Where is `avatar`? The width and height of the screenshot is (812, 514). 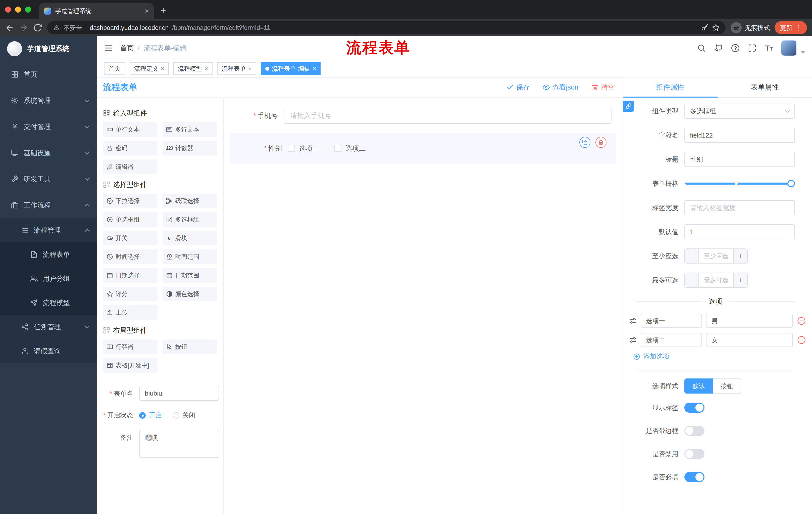 avatar is located at coordinates (789, 48).